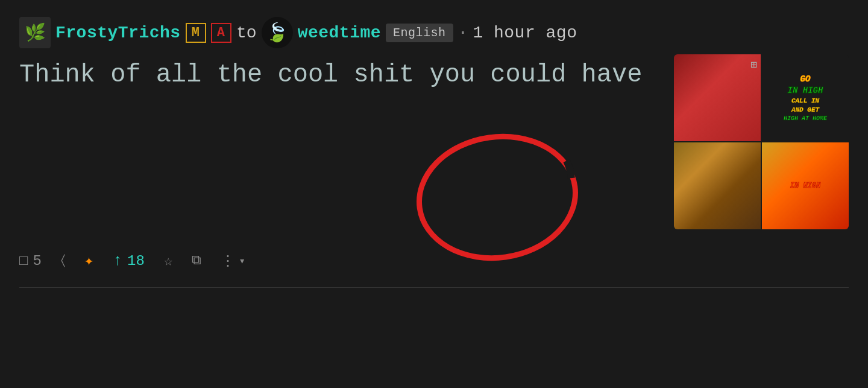 Image resolution: width=868 pixels, height=388 pixels. Describe the element at coordinates (805, 91) in the screenshot. I see `meme-text-in-high: IN HIGH` at that location.